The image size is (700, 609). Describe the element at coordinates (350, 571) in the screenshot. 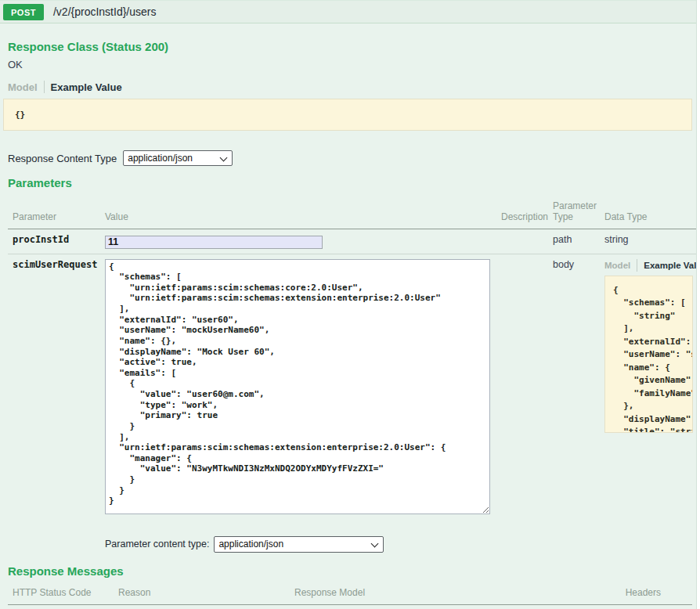

I see `response-messages-heading: Response Messages` at that location.